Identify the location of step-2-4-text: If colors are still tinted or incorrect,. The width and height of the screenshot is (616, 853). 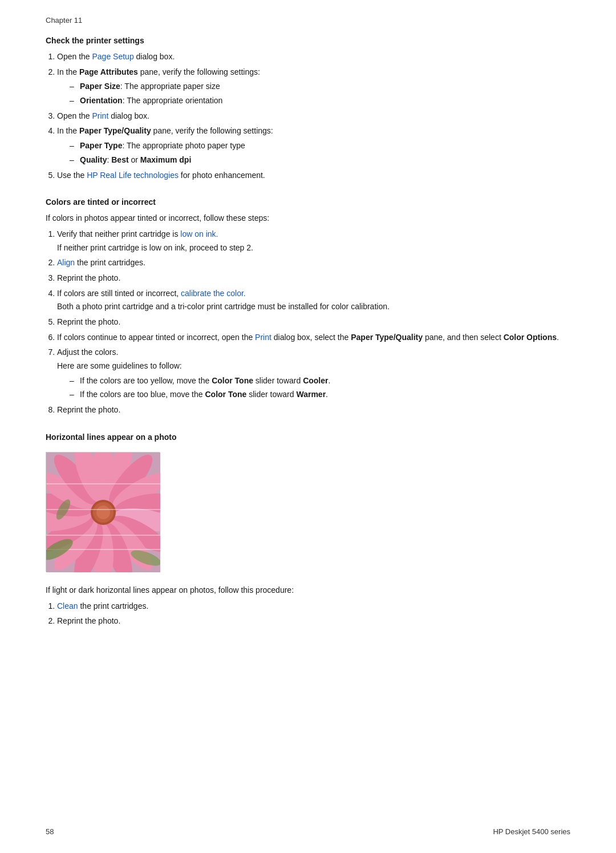
(119, 293).